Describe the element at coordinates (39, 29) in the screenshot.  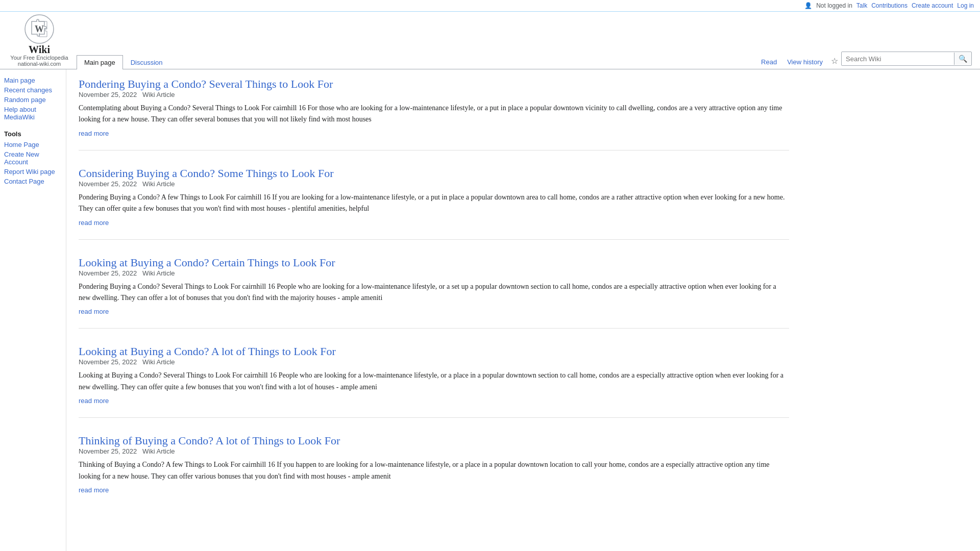
I see `svg-text: W` at that location.